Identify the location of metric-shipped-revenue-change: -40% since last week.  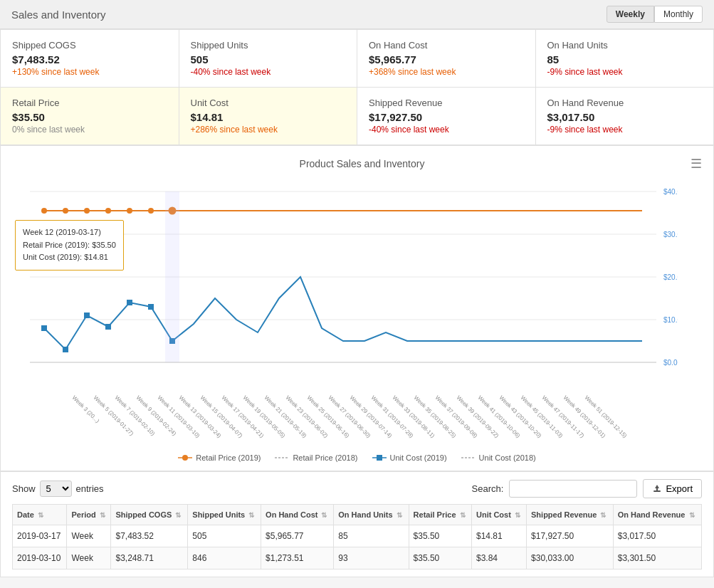
(446, 130).